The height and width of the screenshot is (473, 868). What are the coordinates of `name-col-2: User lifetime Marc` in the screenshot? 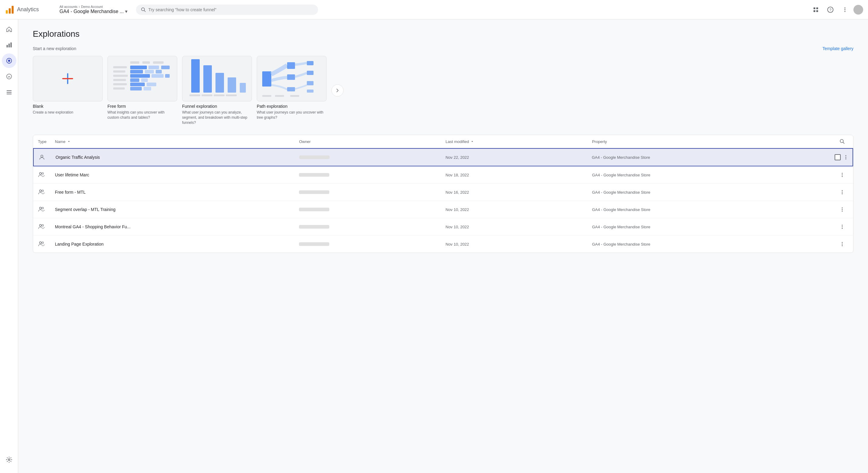 It's located at (177, 175).